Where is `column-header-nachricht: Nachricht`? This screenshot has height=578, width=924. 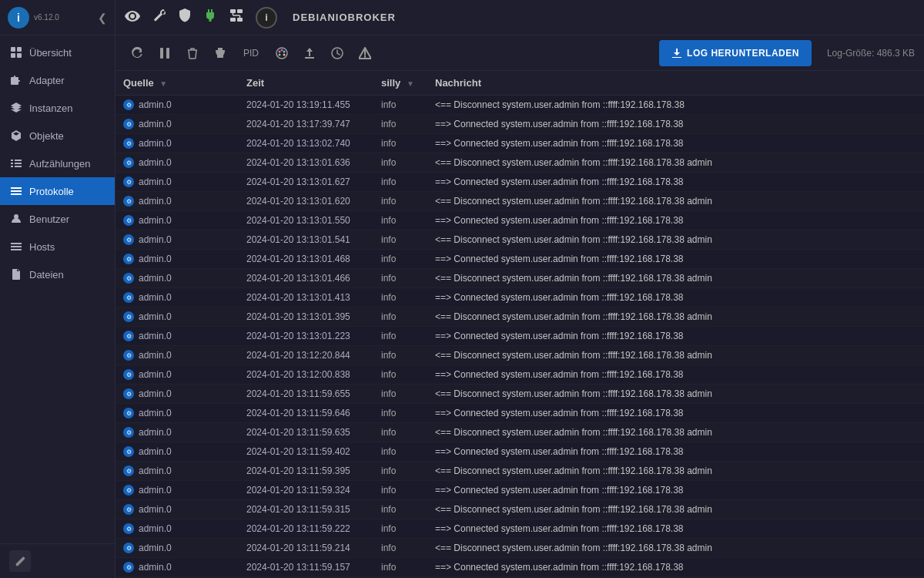
column-header-nachricht: Nachricht is located at coordinates (676, 83).